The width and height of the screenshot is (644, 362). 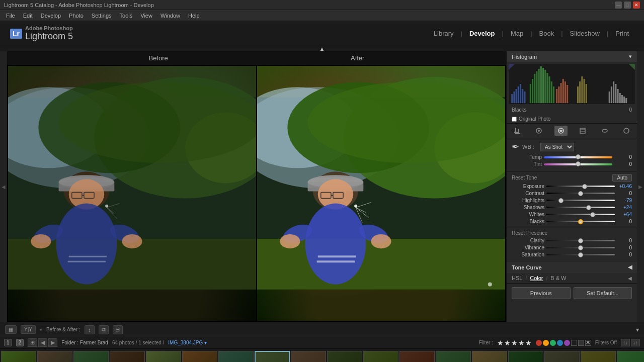 What do you see at coordinates (572, 56) in the screenshot?
I see `histogram-header: Histogram ▾` at bounding box center [572, 56].